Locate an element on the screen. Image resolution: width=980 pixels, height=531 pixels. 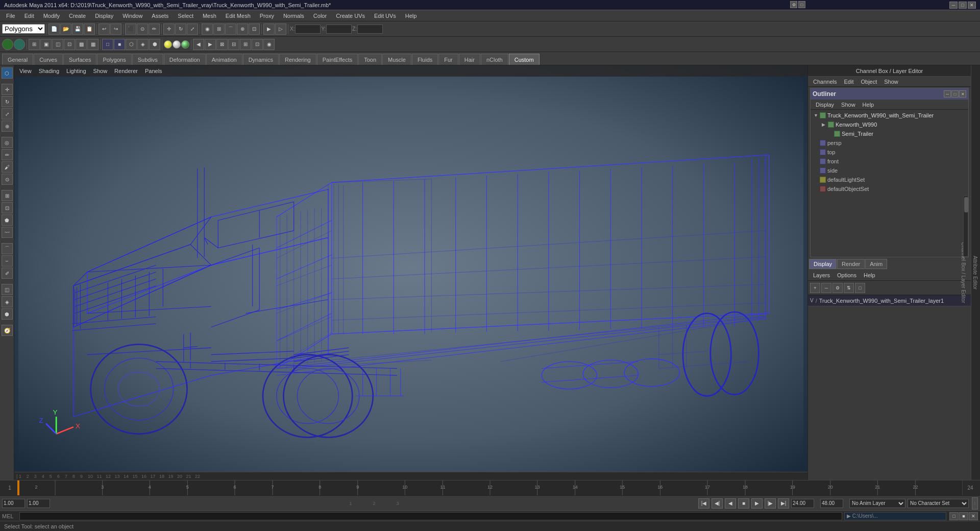
menu-color: Color is located at coordinates (320, 16).